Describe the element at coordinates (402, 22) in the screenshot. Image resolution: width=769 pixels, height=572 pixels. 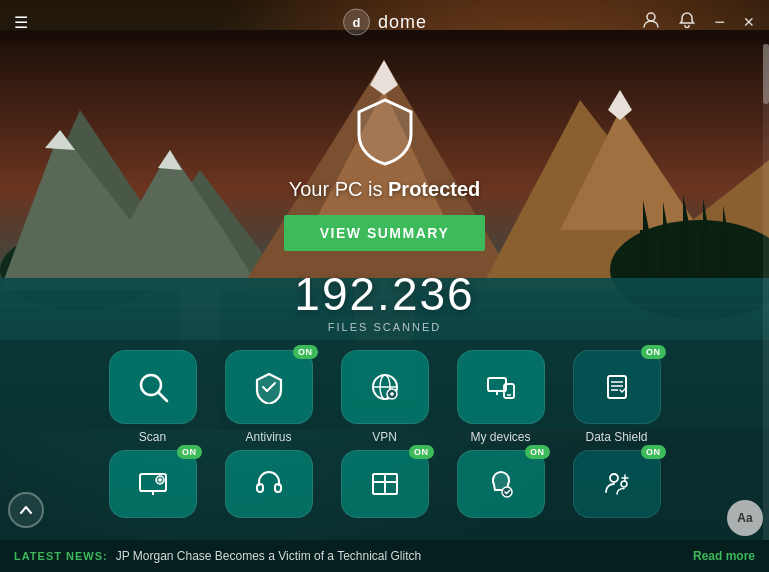
I see `app-title: dome` at that location.